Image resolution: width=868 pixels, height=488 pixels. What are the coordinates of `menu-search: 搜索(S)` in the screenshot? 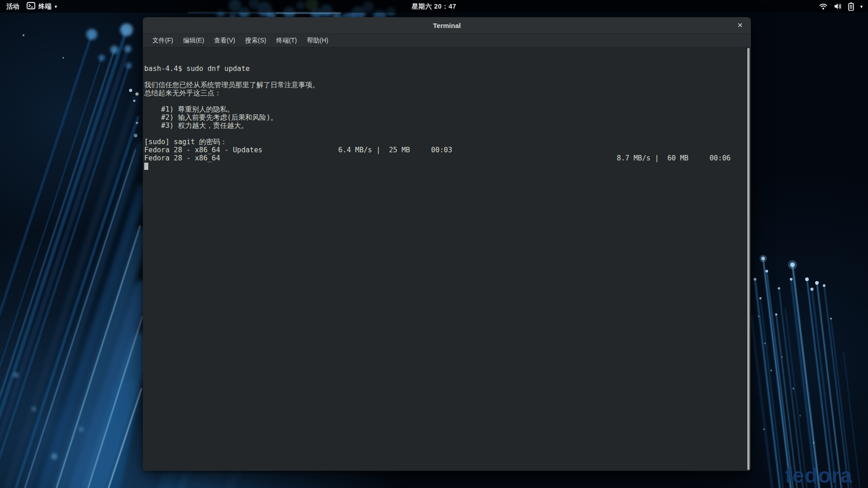 It's located at (256, 41).